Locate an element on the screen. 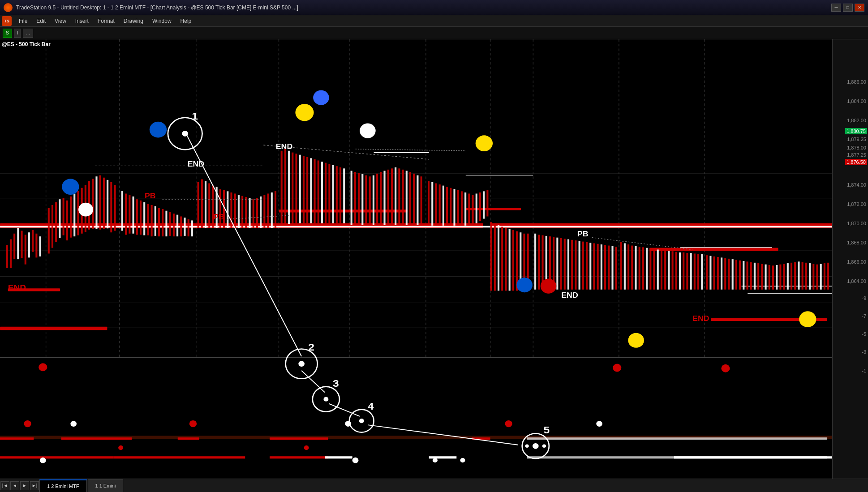  svg-text: 10:01 is located at coordinates (537, 478).